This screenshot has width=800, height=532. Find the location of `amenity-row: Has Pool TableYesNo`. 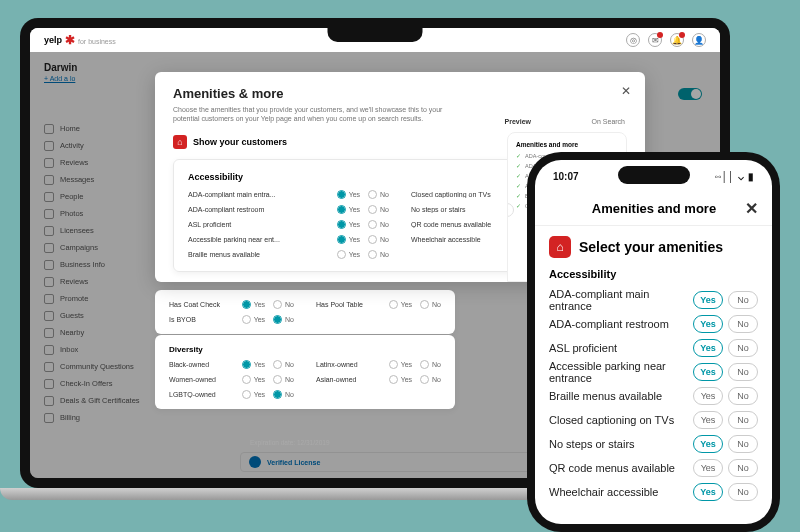

amenity-row: Has Pool TableYesNo is located at coordinates (378, 304).